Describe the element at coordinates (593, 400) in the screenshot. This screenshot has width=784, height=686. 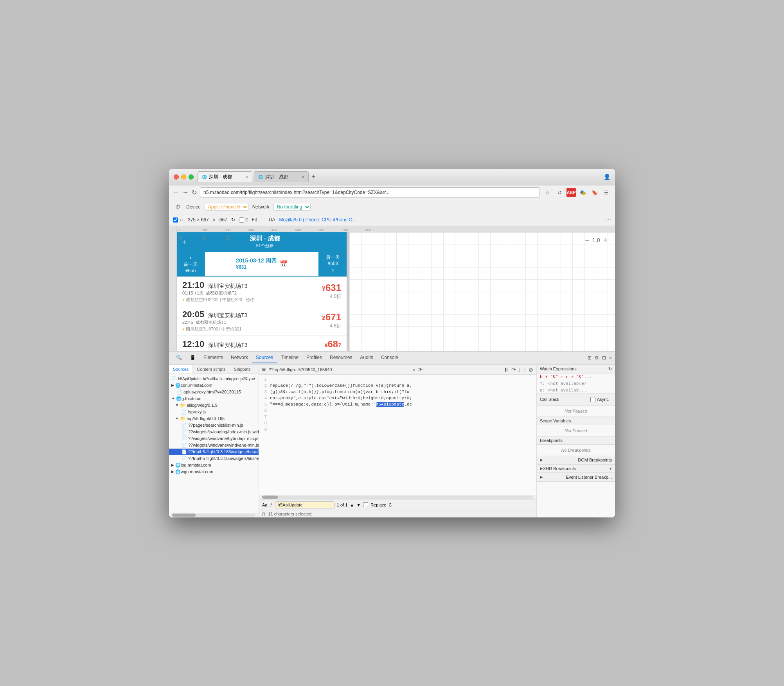
I see `async-checkbox` at that location.